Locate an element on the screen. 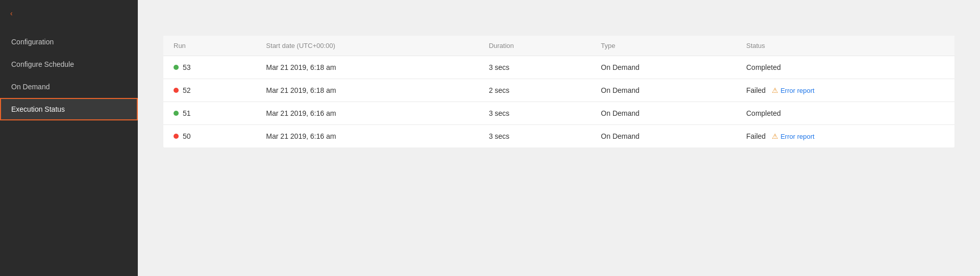 The width and height of the screenshot is (980, 276). run-number: 50 is located at coordinates (187, 136).